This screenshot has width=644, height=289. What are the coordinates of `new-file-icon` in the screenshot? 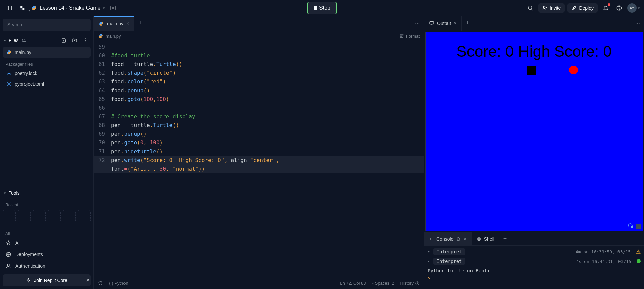 It's located at (64, 40).